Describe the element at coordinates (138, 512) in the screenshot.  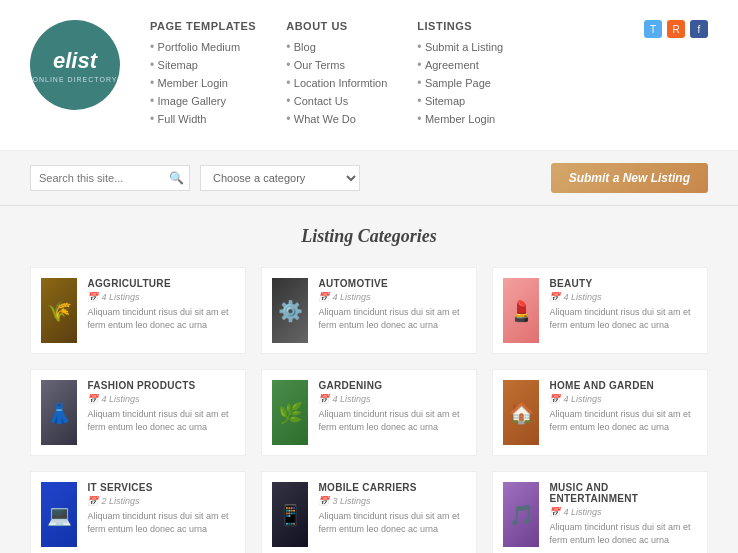
I see `category-card: 💻IT SERVICES📅 2 ListingsAliquam tincidun…` at that location.